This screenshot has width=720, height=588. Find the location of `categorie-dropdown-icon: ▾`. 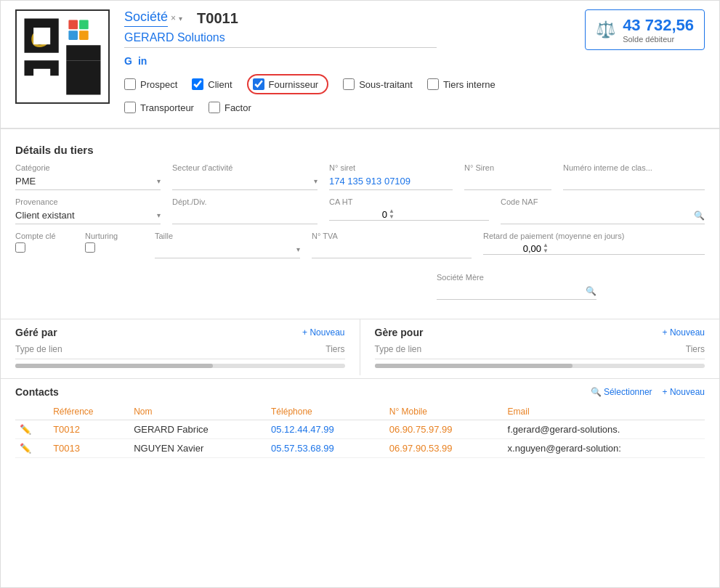

categorie-dropdown-icon: ▾ is located at coordinates (158, 181).